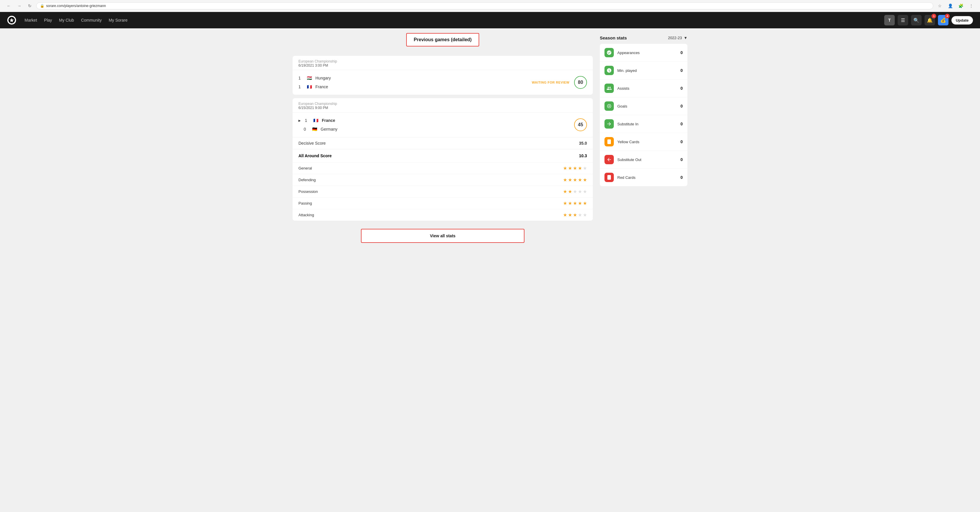  I want to click on team-row-france-2: ▶ 1 🇫🇷 France, so click(436, 120).